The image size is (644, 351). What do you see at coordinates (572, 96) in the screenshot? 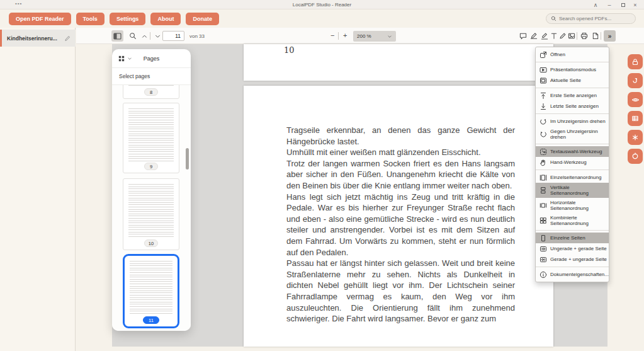
I see `menu-item-first-page: Erste Seite anzeigen` at bounding box center [572, 96].